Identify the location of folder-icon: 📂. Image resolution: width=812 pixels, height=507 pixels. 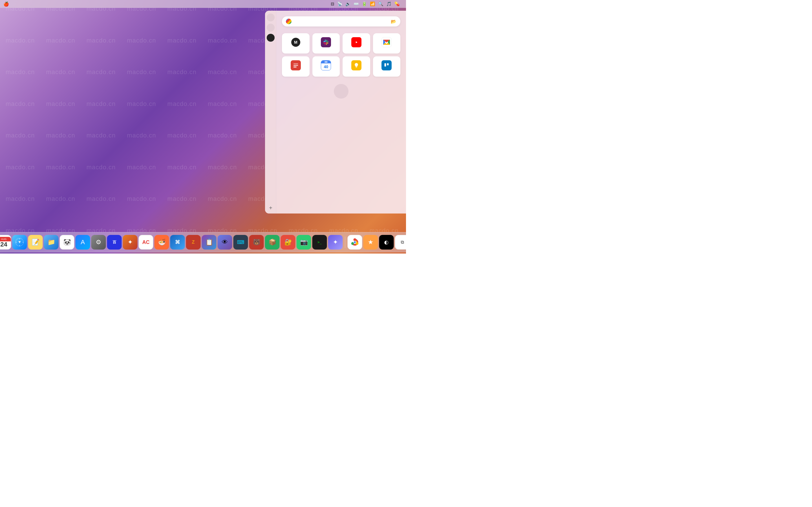
(394, 21).